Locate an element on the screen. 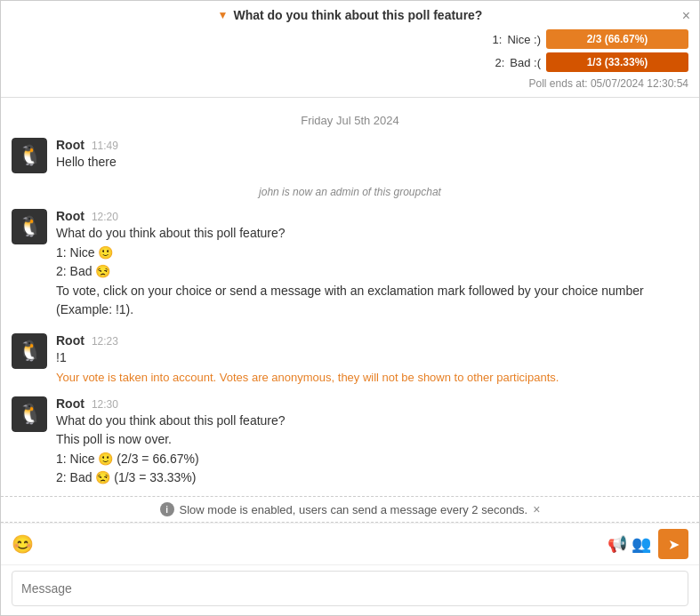  message-text-1: Hello there is located at coordinates (372, 163).